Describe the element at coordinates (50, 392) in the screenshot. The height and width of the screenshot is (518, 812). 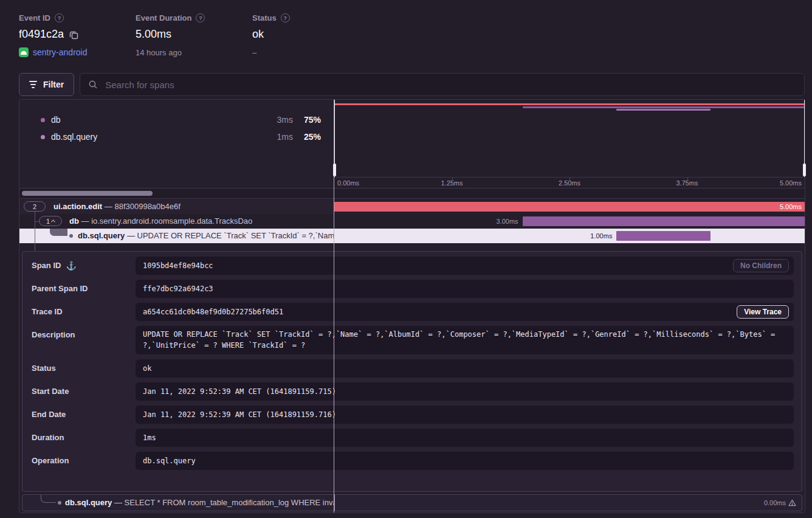
I see `detail-label: Start Date` at that location.